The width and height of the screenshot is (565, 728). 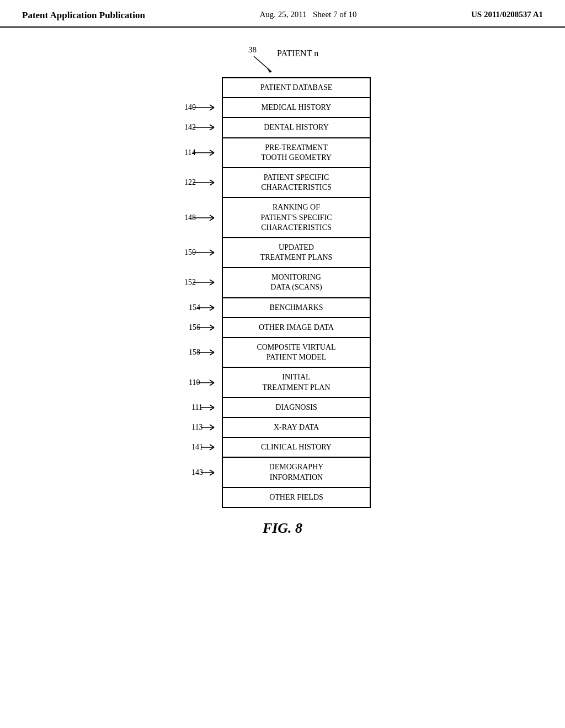 I want to click on ref-113-arrow, so click(x=211, y=427).